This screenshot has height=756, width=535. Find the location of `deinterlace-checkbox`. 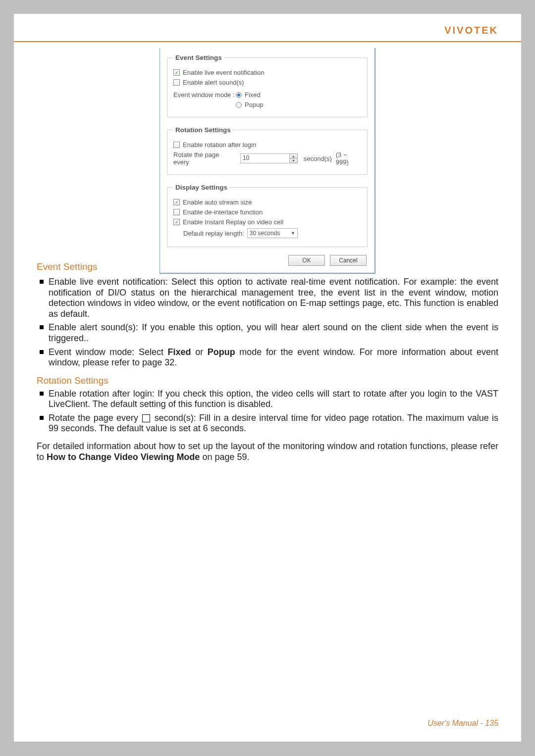

deinterlace-checkbox is located at coordinates (176, 212).